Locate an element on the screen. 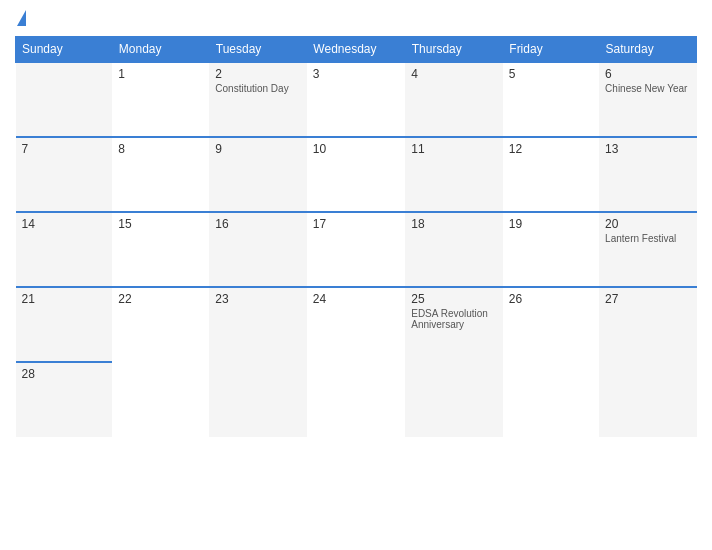  weekday-header-monday: Monday is located at coordinates (160, 50).